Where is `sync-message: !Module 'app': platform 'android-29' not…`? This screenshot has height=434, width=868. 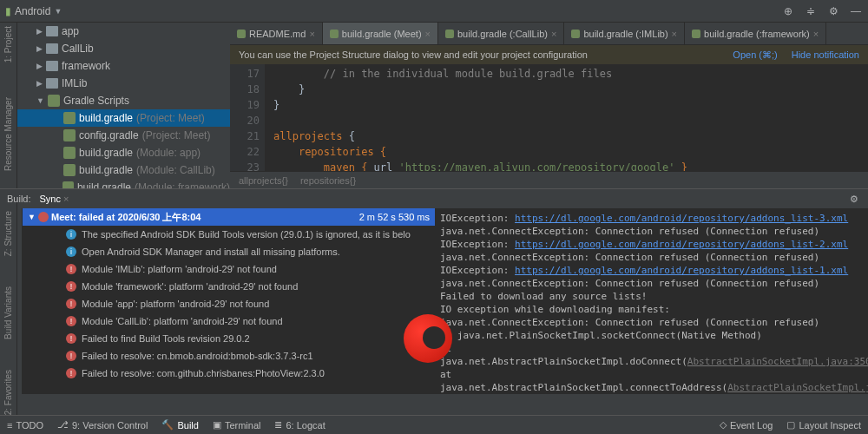
sync-message: !Module 'app': platform 'android-29' not… is located at coordinates (229, 304).